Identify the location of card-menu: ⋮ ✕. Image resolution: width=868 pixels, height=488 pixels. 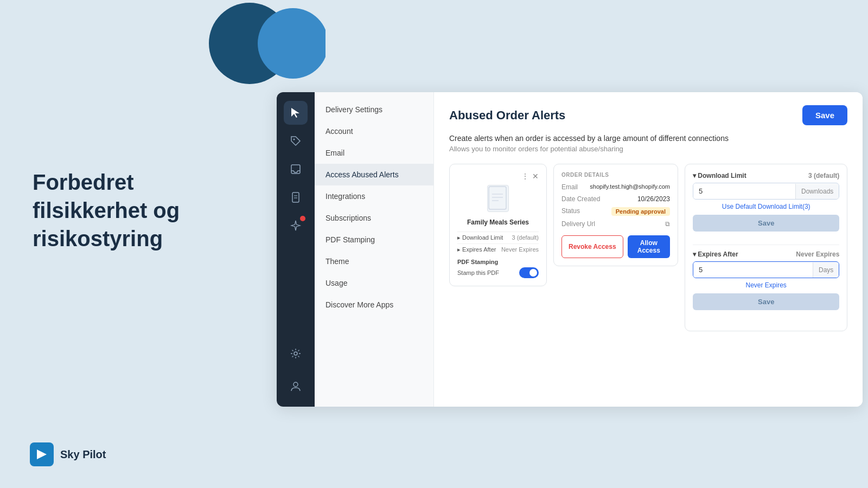
(498, 176).